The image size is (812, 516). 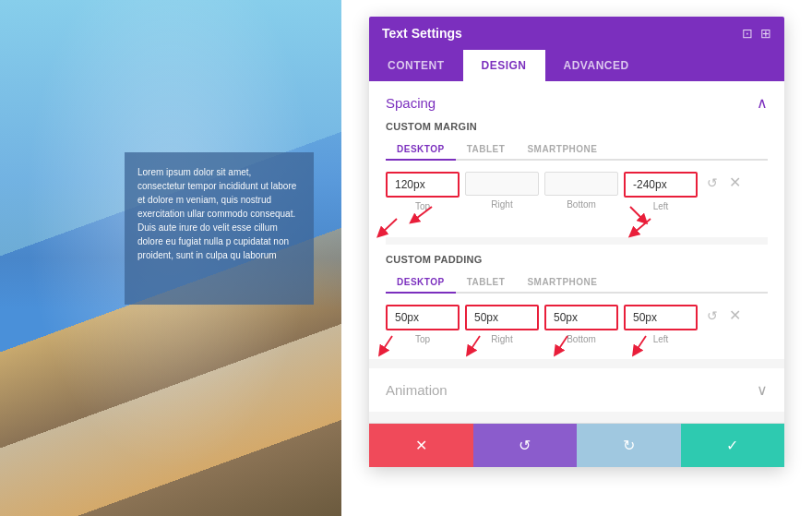 I want to click on custom-padding-label: Custom Padding, so click(x=577, y=259).